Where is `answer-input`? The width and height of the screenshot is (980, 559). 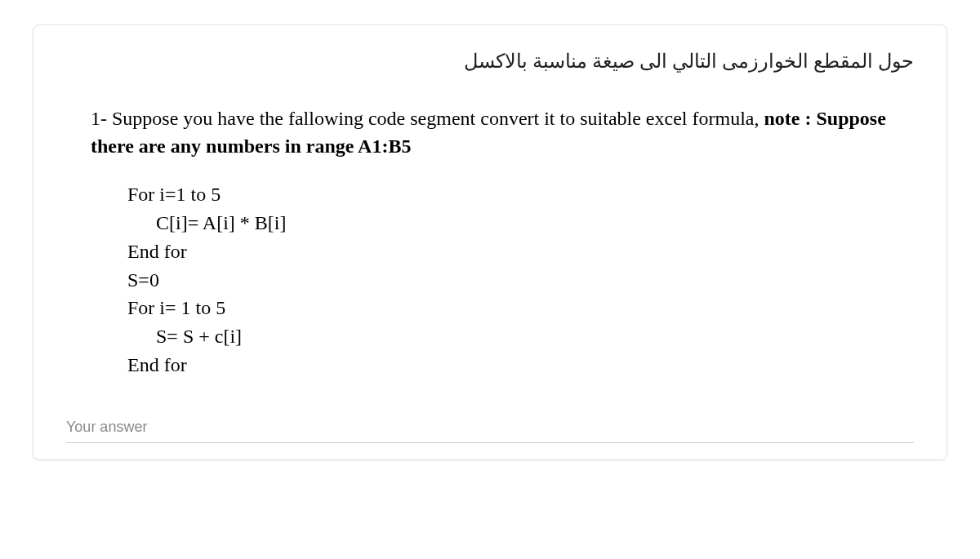 answer-input is located at coordinates (490, 428).